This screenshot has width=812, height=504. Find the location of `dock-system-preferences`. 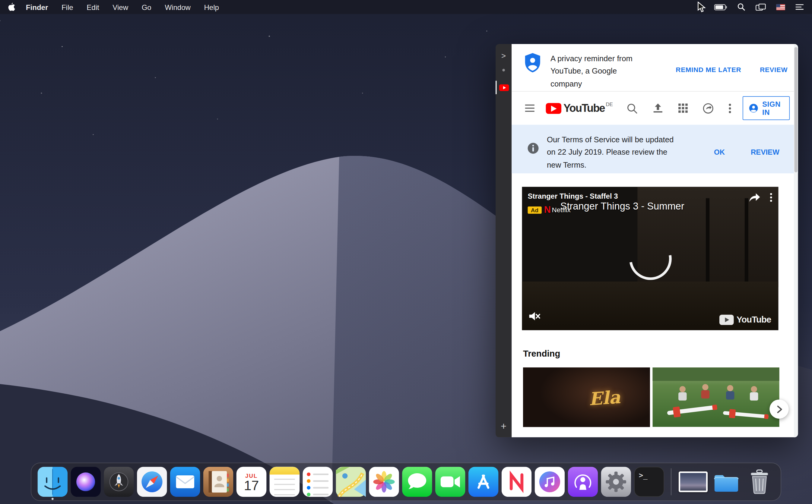

dock-system-preferences is located at coordinates (616, 482).